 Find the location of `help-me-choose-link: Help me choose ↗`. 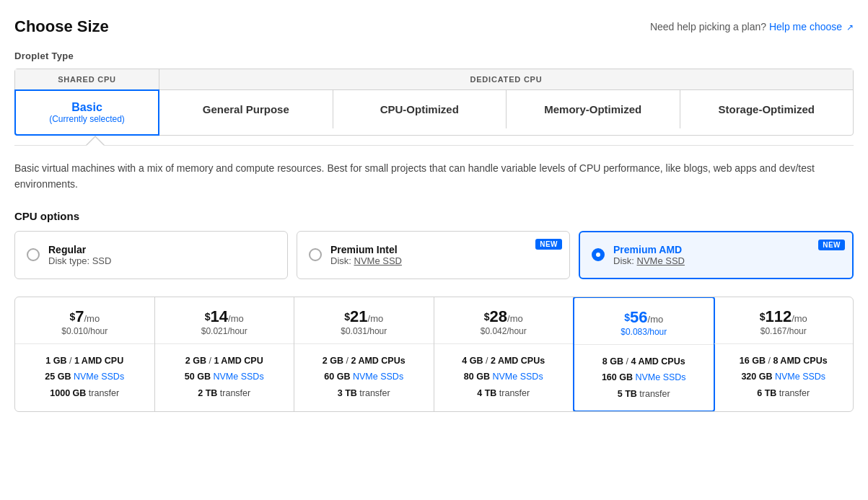

help-me-choose-link: Help me choose ↗ is located at coordinates (811, 27).